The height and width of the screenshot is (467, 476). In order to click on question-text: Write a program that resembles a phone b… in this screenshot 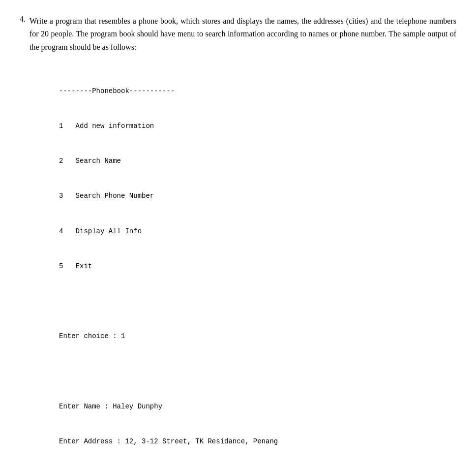, I will do `click(243, 34)`.